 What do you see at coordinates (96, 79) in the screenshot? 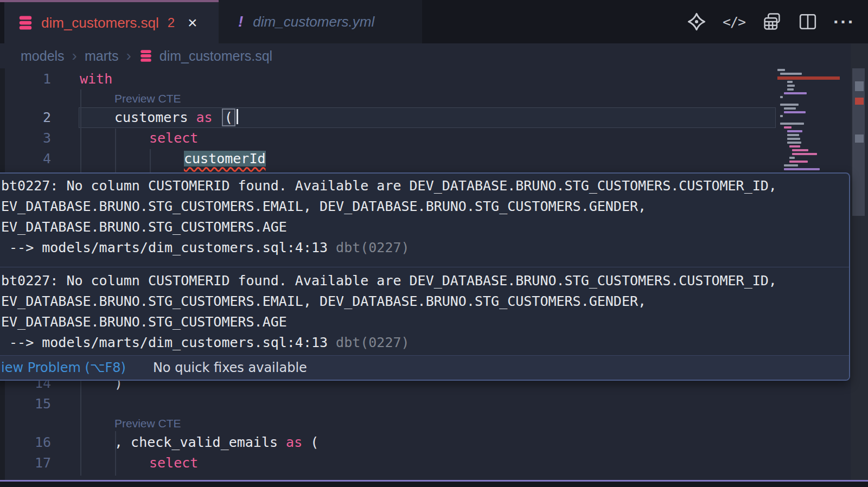
I see `code-text: with` at bounding box center [96, 79].